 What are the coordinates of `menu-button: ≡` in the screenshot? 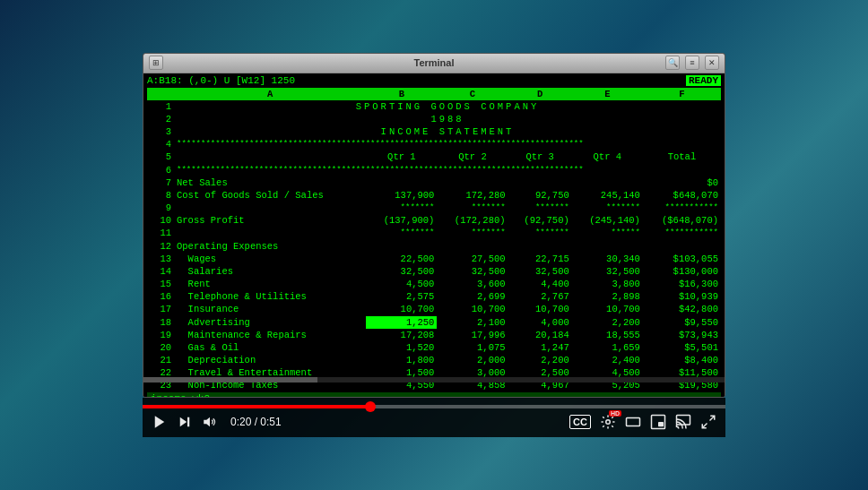 It's located at (692, 63).